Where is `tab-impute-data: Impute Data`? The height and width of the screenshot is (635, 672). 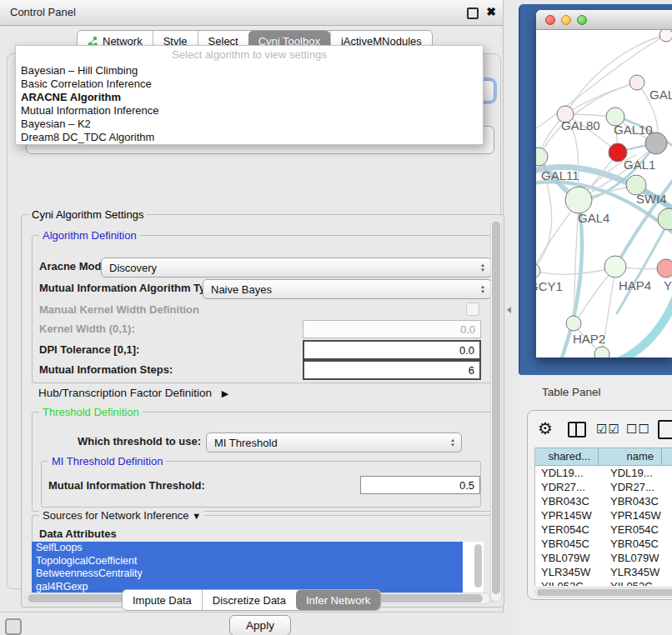 tab-impute-data: Impute Data is located at coordinates (162, 600).